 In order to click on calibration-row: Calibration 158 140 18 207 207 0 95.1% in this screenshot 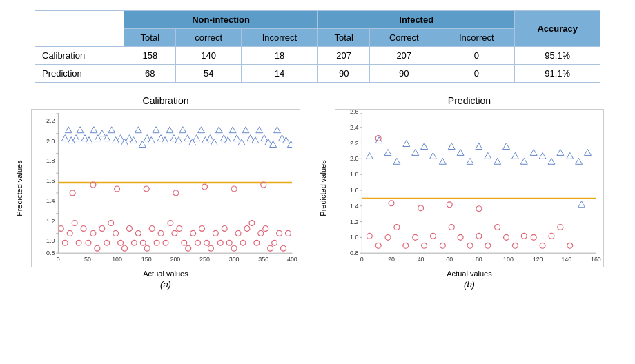, I will do `click(318, 56)`.